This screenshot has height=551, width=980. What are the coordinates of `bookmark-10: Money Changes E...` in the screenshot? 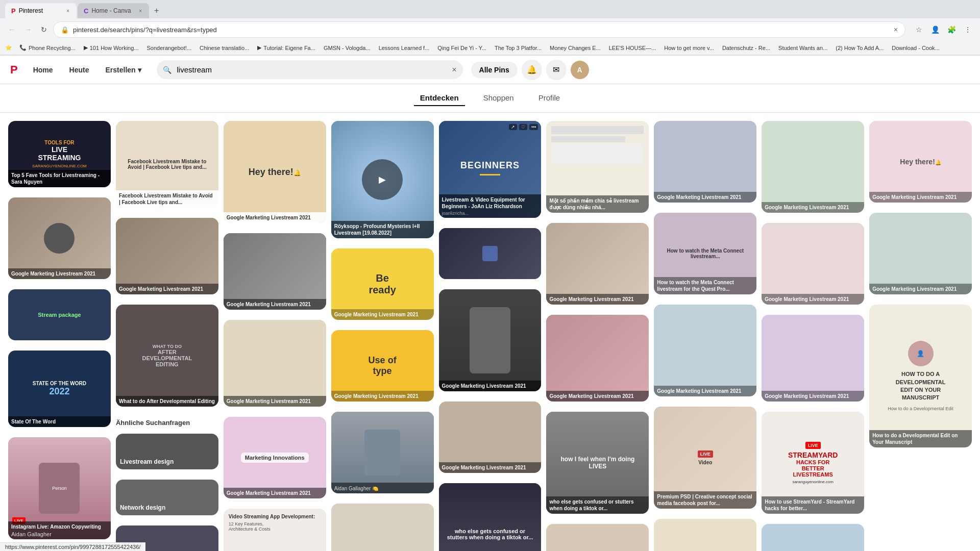 It's located at (575, 48).